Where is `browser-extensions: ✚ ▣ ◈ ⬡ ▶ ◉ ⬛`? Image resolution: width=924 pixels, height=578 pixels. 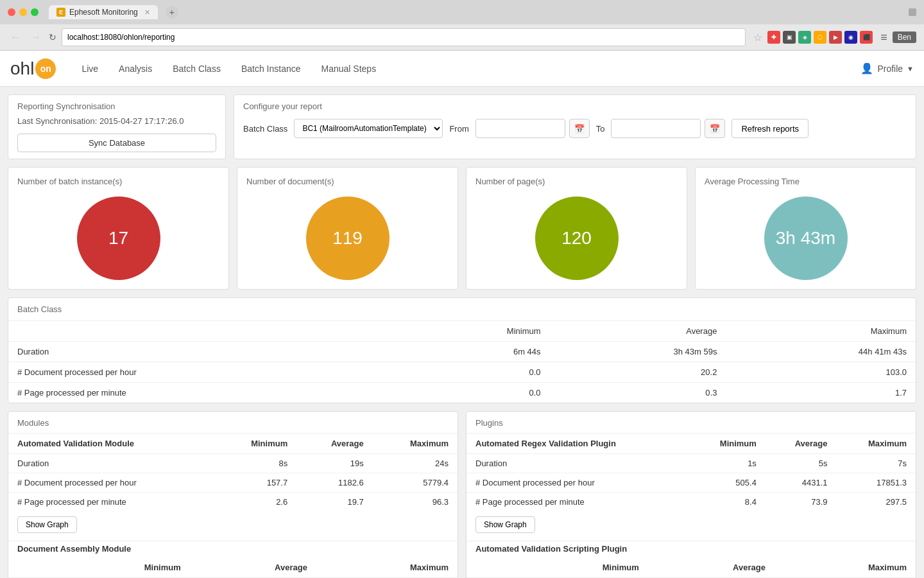
browser-extensions: ✚ ▣ ◈ ⬡ ▶ ◉ ⬛ is located at coordinates (820, 37).